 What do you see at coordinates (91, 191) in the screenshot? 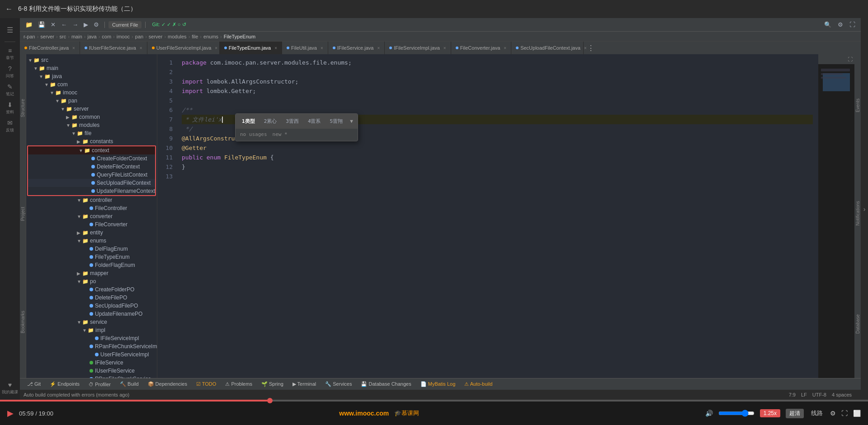
I see `tree-item-updatefilenamecontext: UpdateFilenameContext` at bounding box center [91, 191].